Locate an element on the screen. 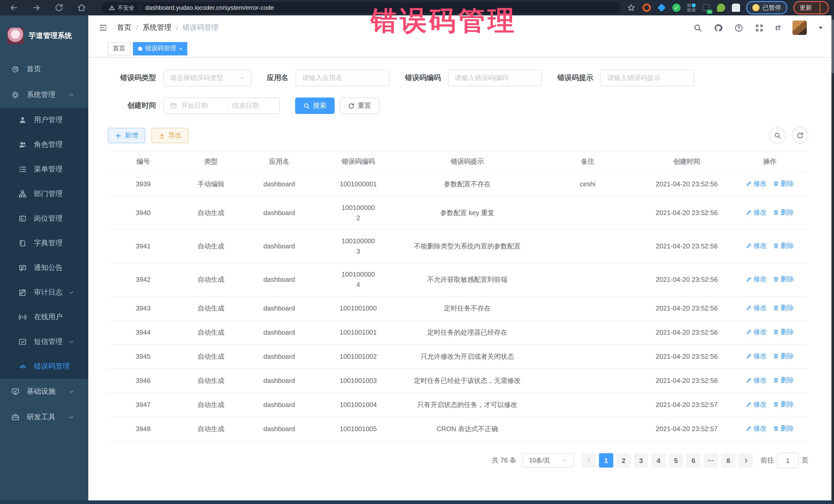  breadcrumb-item-首页: 首页 is located at coordinates (124, 28).